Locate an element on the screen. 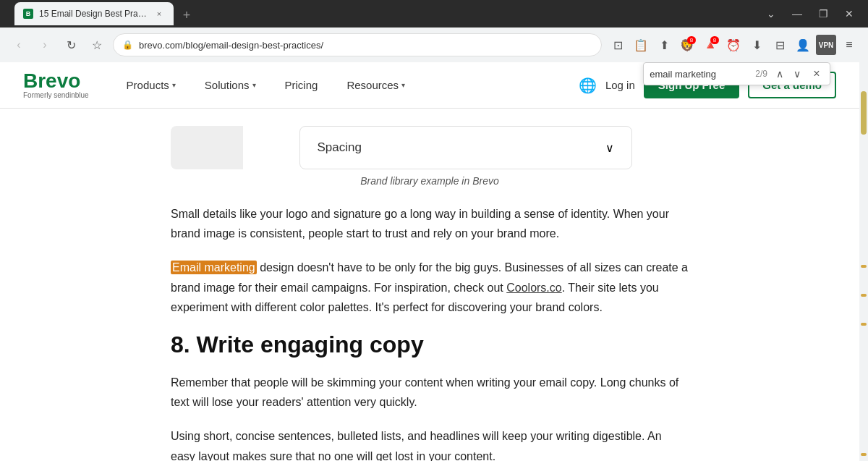  tab-favicon: B is located at coordinates (28, 14).